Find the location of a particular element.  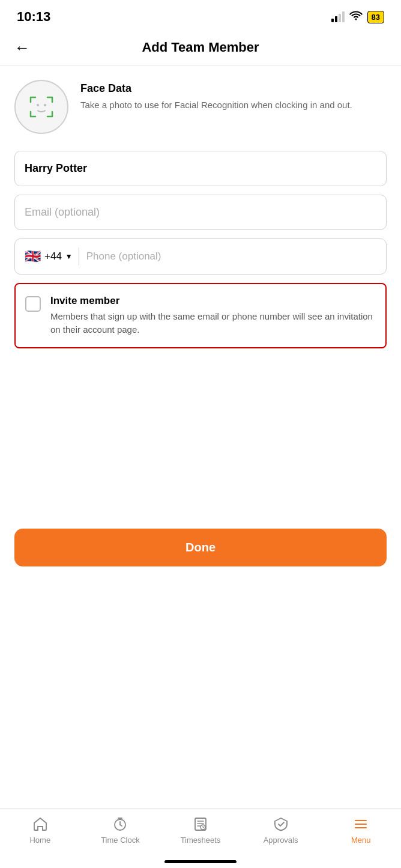

nav-item-timeclock: Time Clock is located at coordinates (120, 830).